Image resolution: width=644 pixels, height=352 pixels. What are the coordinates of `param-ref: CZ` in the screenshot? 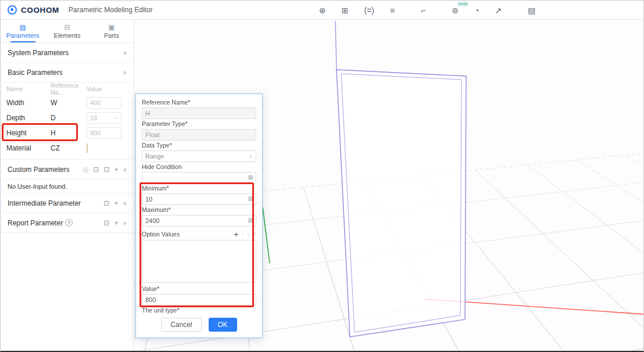 It's located at (69, 148).